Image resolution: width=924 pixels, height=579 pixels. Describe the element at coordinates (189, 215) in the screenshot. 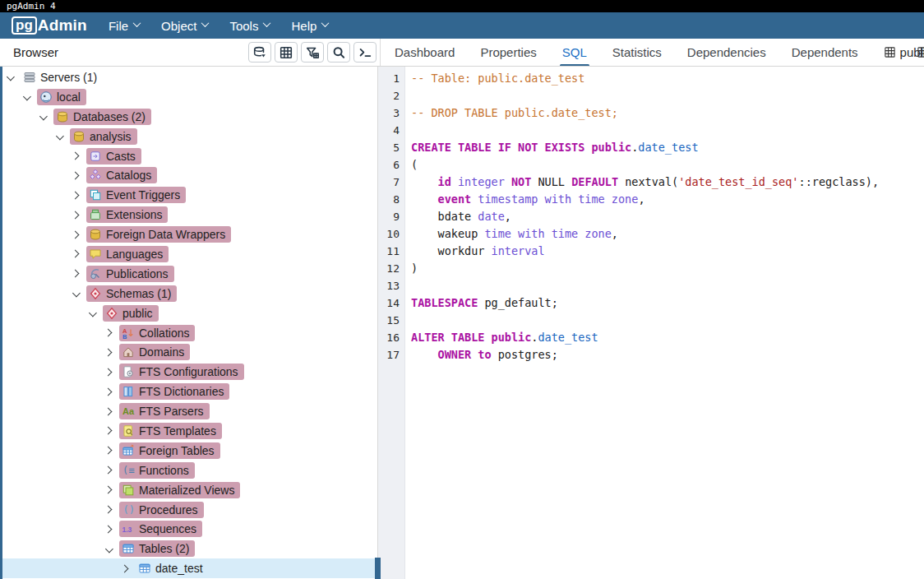

I see `tree-item-extensions: Extensions` at that location.